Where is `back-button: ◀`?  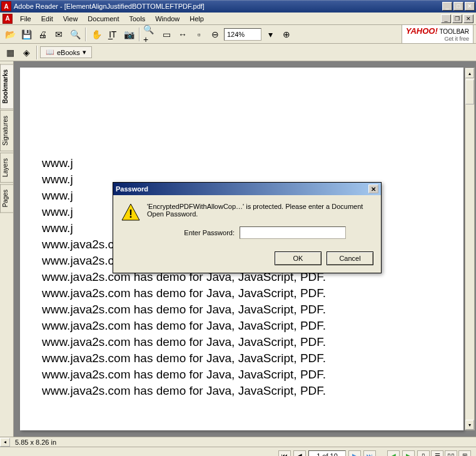
back-button: ◀ is located at coordinates (393, 453).